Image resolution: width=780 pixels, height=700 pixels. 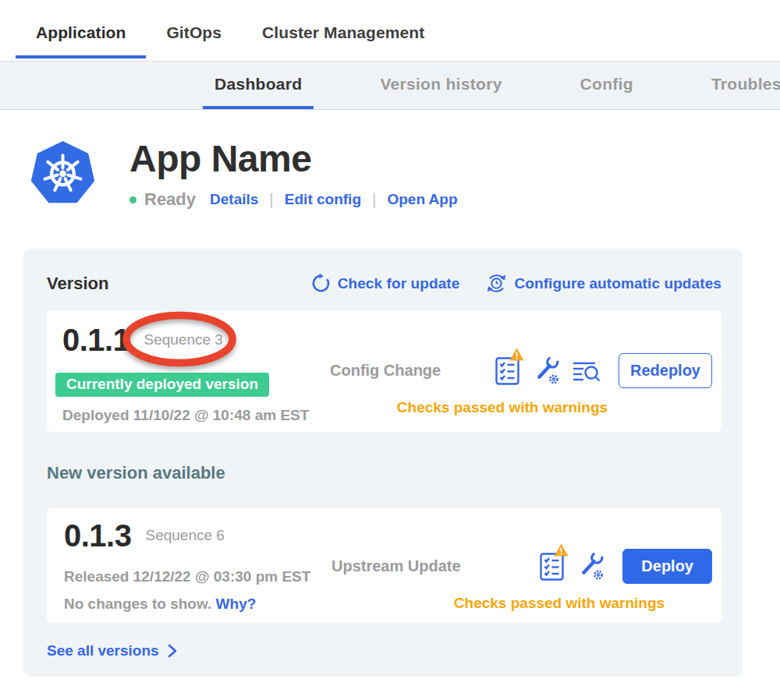 I want to click on tab-version-history: Version history, so click(x=441, y=86).